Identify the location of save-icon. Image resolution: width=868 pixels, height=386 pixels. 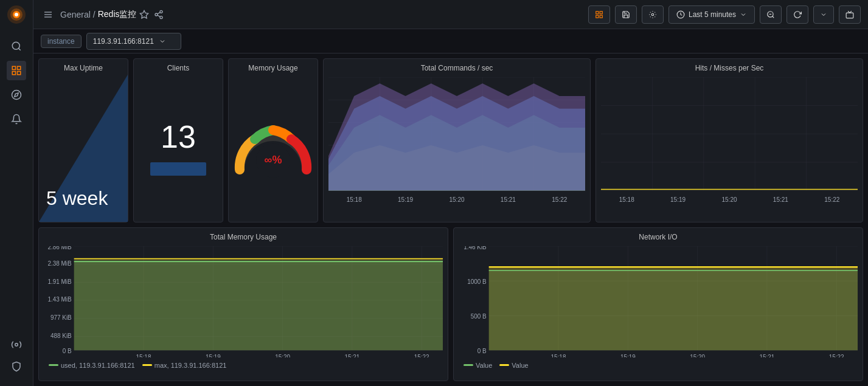
(626, 15).